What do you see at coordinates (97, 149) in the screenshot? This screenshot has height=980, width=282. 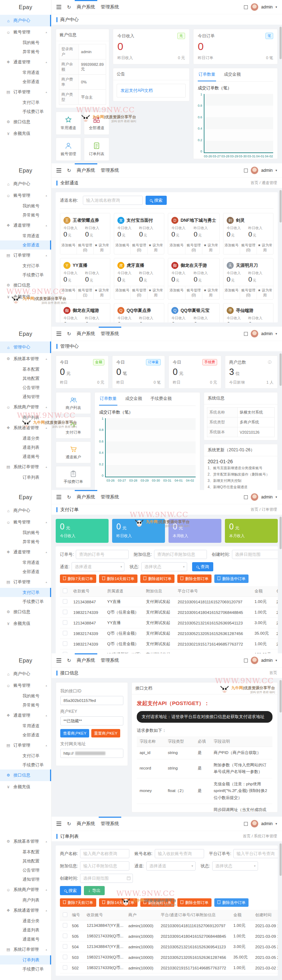 I see `shortcut-order-list: 订单列表` at bounding box center [97, 149].